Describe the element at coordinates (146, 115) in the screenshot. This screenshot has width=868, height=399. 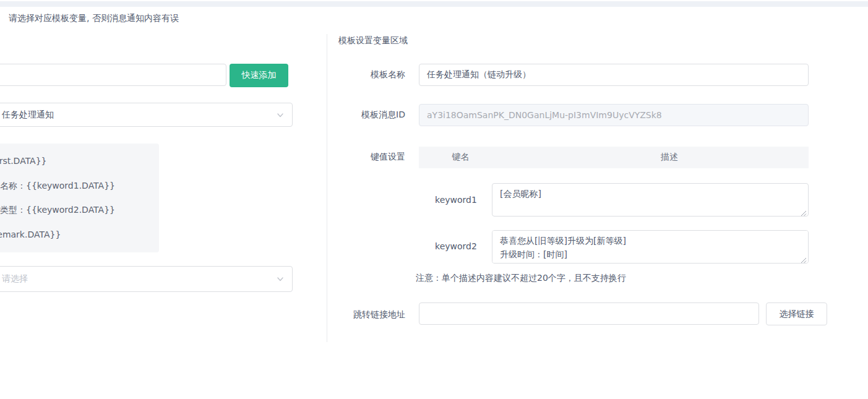
I see `template-type-select: 任务处理通知` at that location.